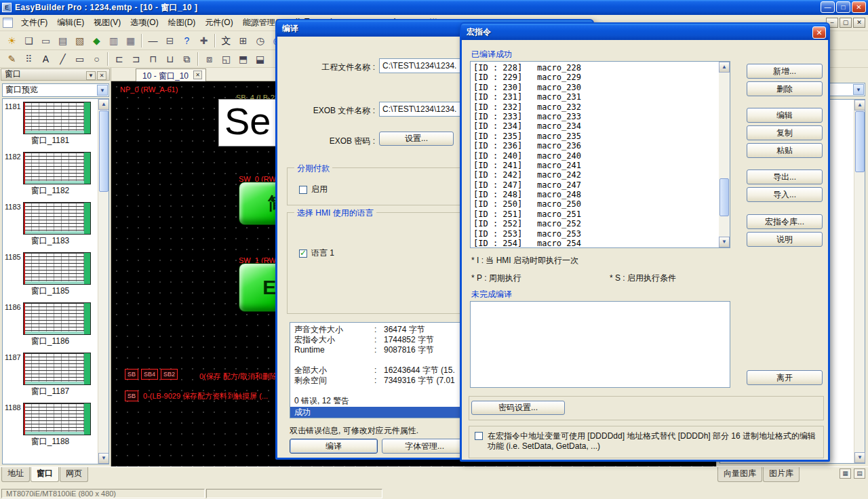  I want to click on list-view-icon: ▤, so click(860, 473).